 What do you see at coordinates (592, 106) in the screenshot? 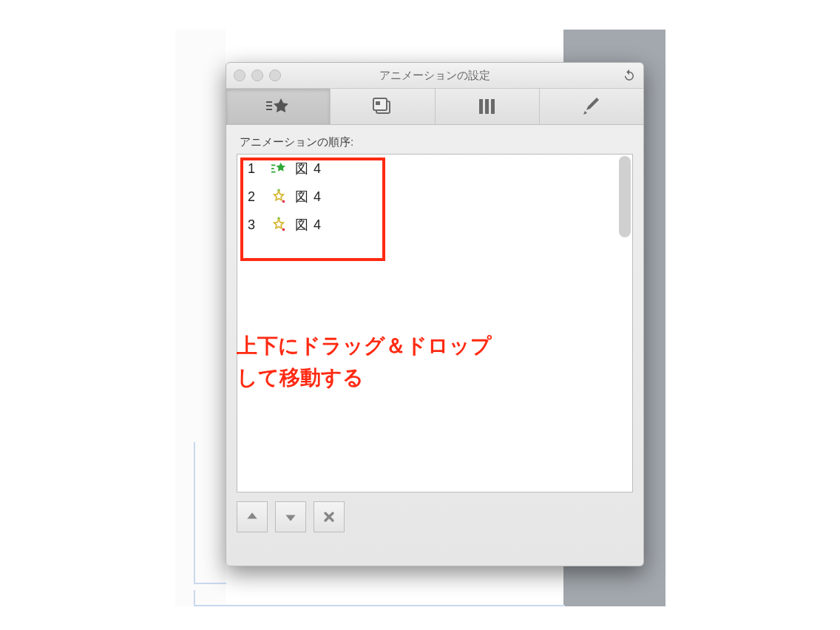
I see `tab-settings` at bounding box center [592, 106].